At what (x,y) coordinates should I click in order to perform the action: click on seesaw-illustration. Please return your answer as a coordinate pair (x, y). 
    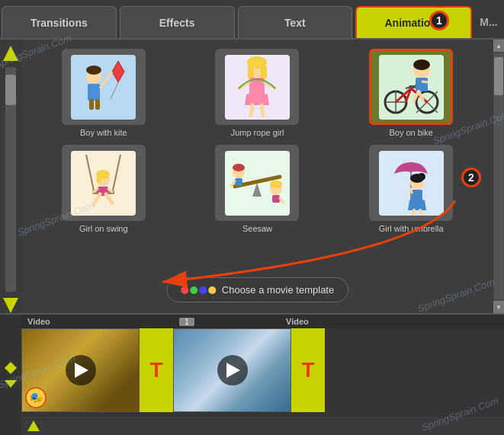
    Looking at the image, I should click on (258, 183).